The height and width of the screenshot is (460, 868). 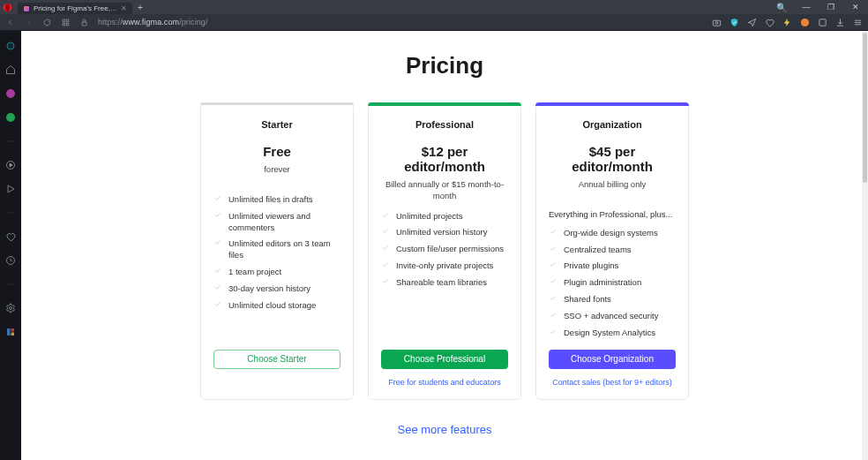 What do you see at coordinates (430, 217) in the screenshot?
I see `feature-text: Unlimited projects` at bounding box center [430, 217].